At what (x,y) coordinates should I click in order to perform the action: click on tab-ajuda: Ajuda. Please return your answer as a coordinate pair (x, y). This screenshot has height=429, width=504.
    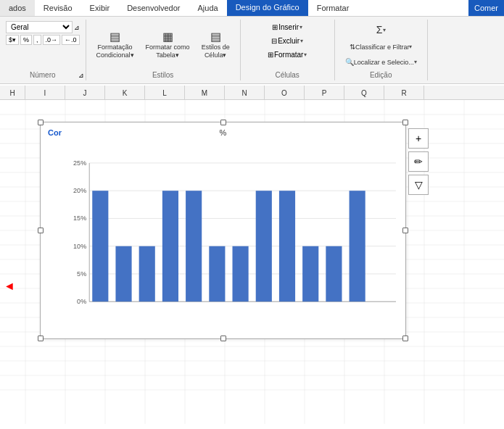
    Looking at the image, I should click on (208, 8).